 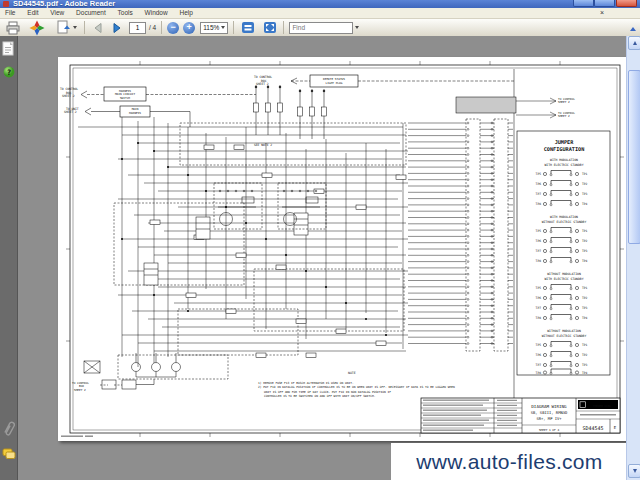 I want to click on menubar-close-icon: ×, so click(x=602, y=12).